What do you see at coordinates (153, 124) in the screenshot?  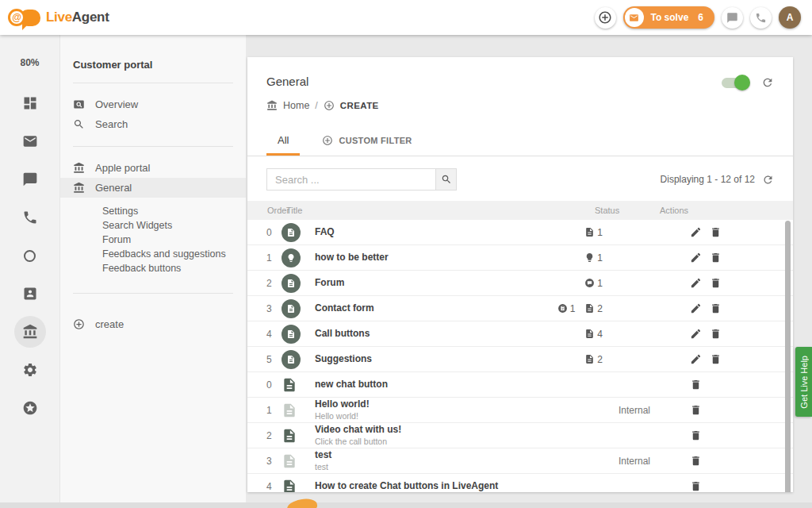 I see `sidebar-item-search: Search` at bounding box center [153, 124].